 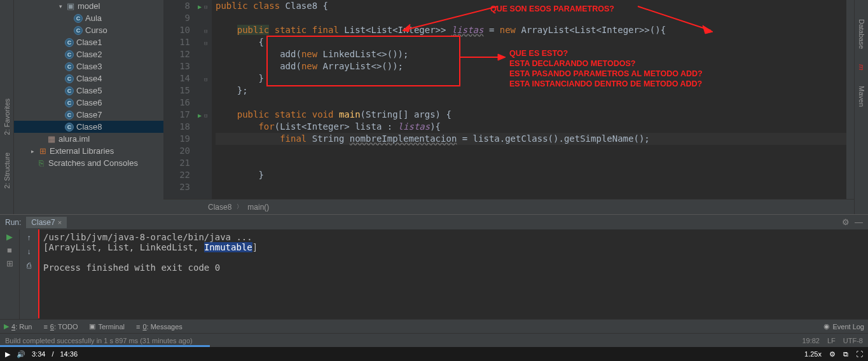 What do you see at coordinates (606, 64) in the screenshot?
I see `annotation-line: ESTA DECLARANDO METODOS?` at bounding box center [606, 64].